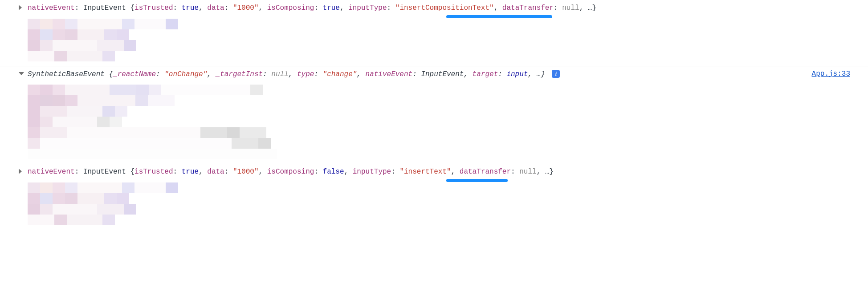 Image resolution: width=868 pixels, height=308 pixels. Describe the element at coordinates (66, 74) in the screenshot. I see `class-name: SyntheticBaseEvent` at that location.